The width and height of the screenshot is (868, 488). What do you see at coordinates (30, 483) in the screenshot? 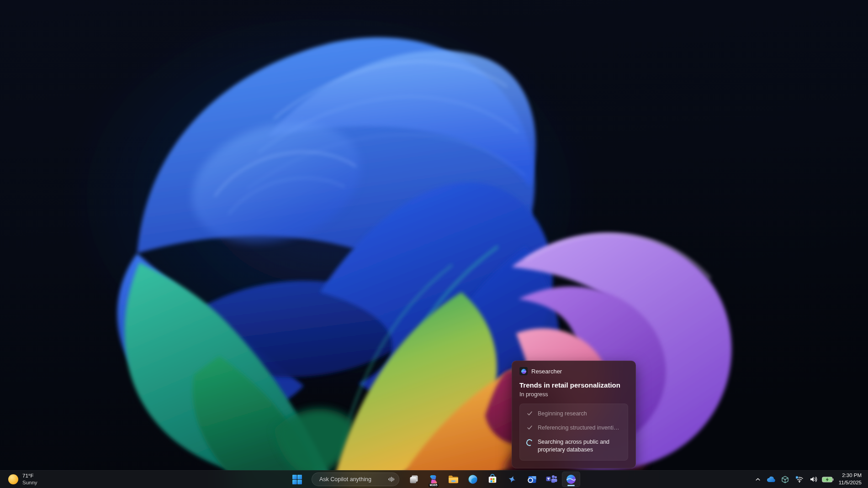
I see `weather-condition: Sunny` at bounding box center [30, 483].